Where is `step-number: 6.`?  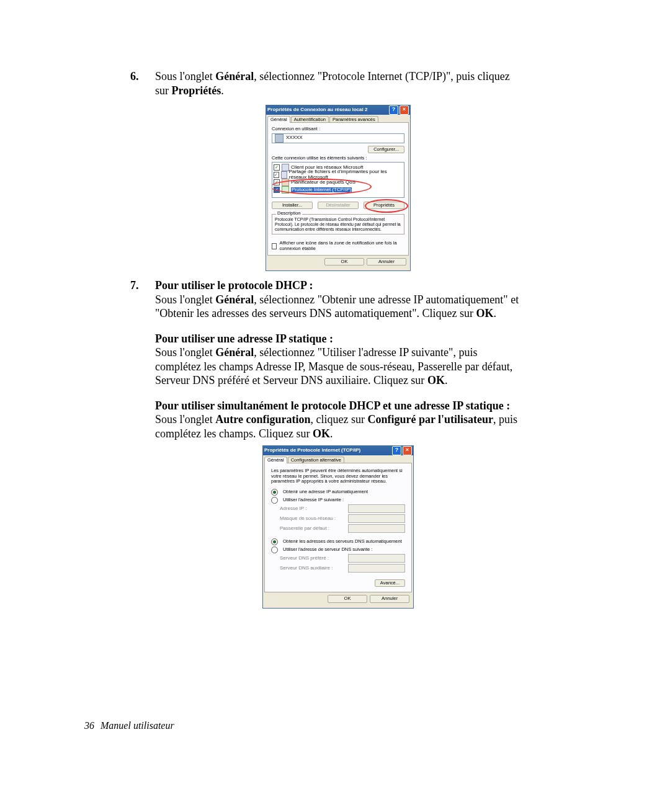
step-number: 6. is located at coordinates (135, 77).